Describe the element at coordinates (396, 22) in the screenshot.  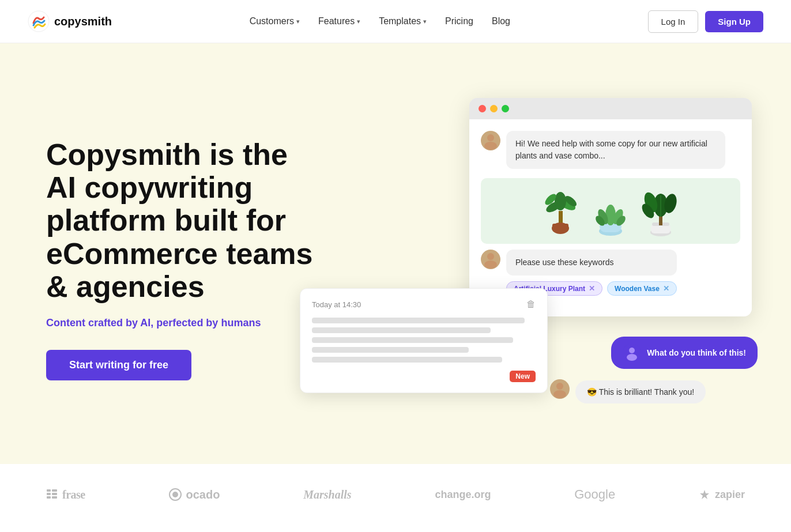
I see `navigation: copysmith Customers ▾ Features ▾ Templat…` at that location.